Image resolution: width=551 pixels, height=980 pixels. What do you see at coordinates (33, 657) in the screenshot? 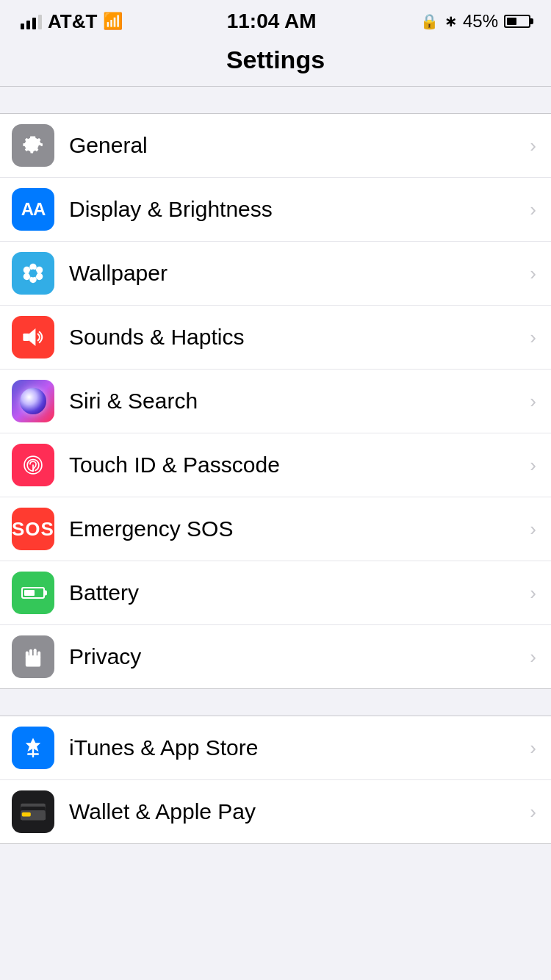
I see `privacy-icon` at bounding box center [33, 657].